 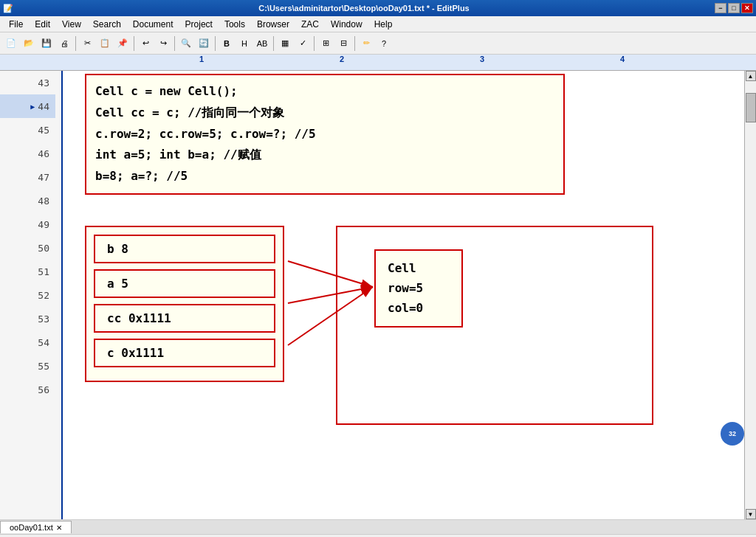 I want to click on check-button: ✓, so click(x=303, y=44).